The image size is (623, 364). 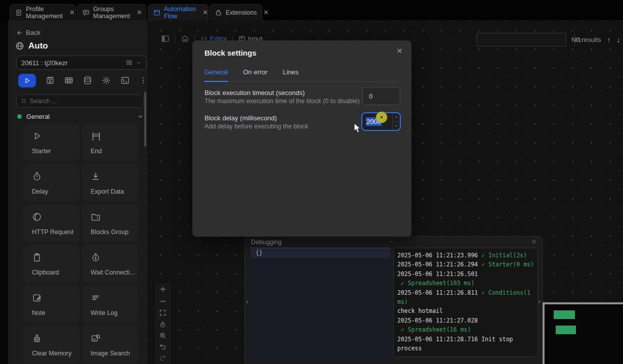 What do you see at coordinates (106, 80) in the screenshot?
I see `gear-icon` at bounding box center [106, 80].